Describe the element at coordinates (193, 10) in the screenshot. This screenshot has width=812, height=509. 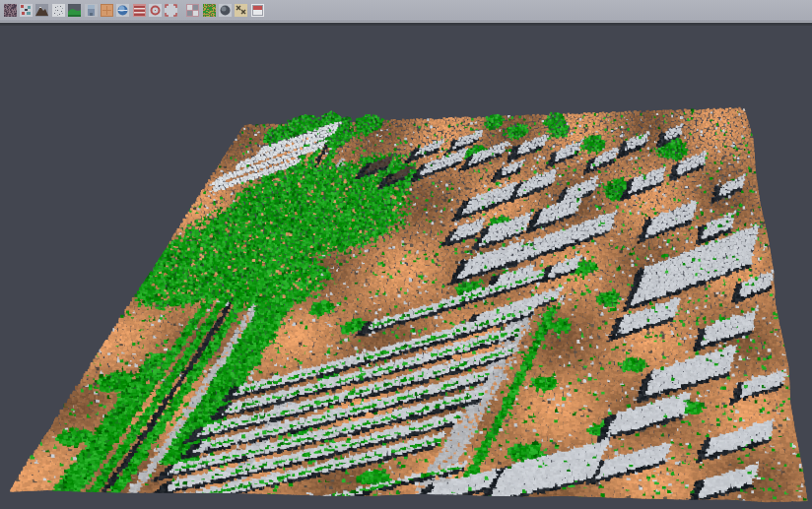
I see `filter-checker-icon` at that location.